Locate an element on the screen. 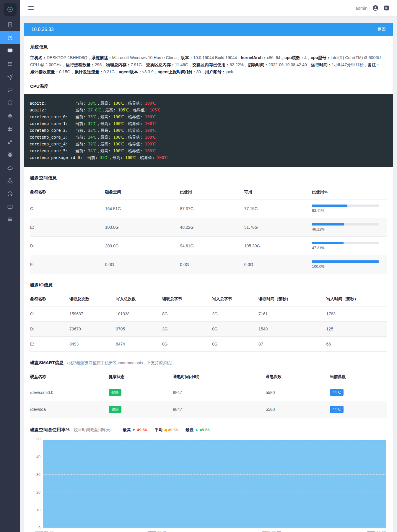  disk-io-tbody: C:1596371013388G2G71611783D:7967997053G0… is located at coordinates (209, 329).